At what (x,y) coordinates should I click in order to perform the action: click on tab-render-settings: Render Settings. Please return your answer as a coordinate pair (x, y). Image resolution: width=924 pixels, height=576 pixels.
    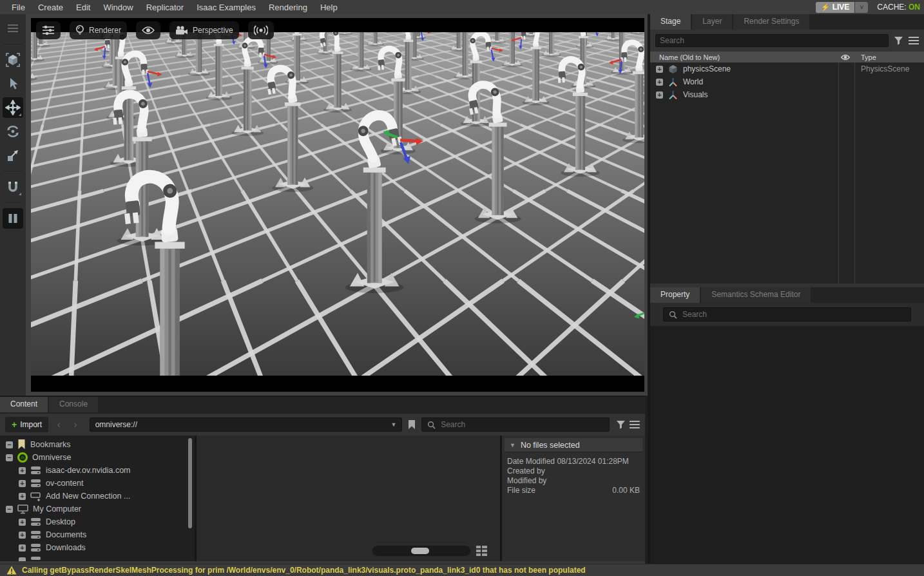
    Looking at the image, I should click on (771, 22).